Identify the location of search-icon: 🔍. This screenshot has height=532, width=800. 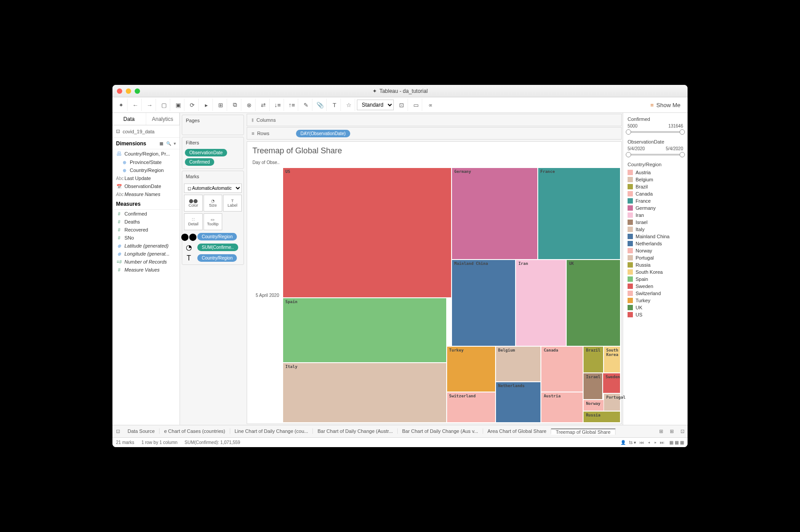
(169, 144).